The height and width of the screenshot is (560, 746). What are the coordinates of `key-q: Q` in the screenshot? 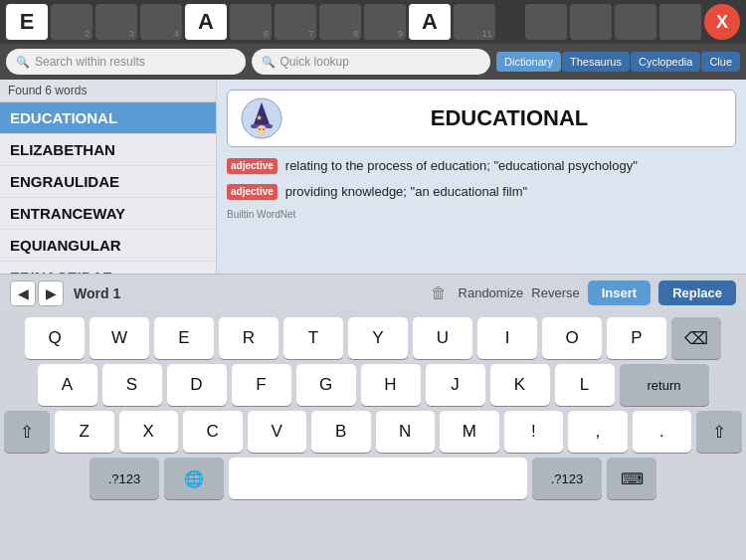 It's located at (55, 338).